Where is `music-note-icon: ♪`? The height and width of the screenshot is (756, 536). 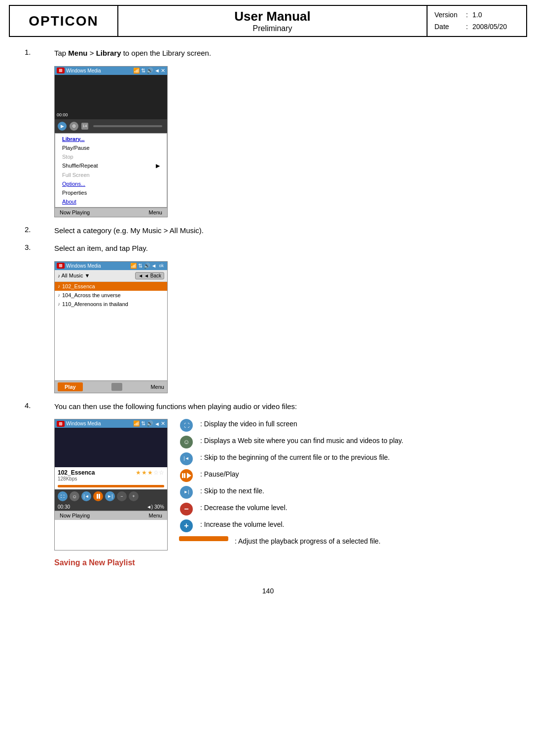
music-note-icon: ♪ is located at coordinates (59, 276).